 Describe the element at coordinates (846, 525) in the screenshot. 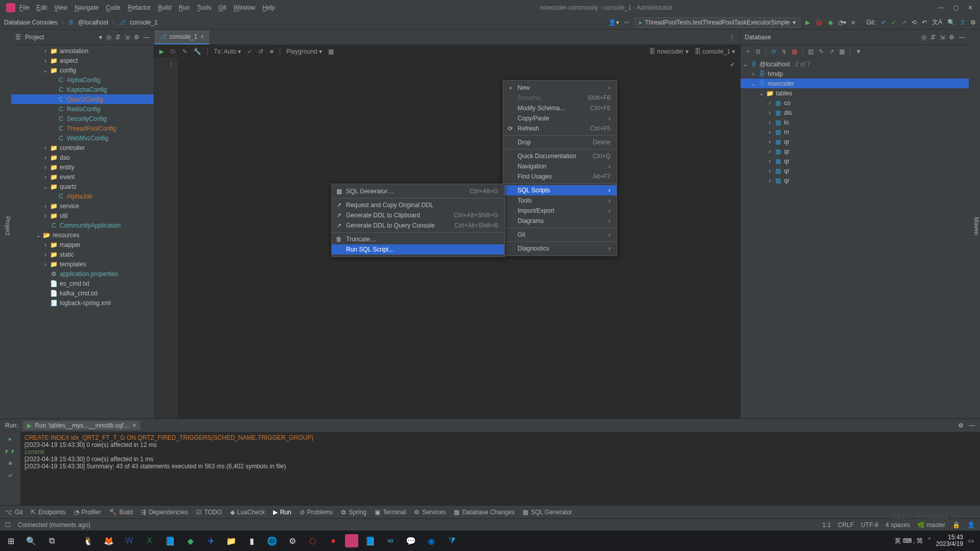

I see `eol-mode: CRLF` at that location.